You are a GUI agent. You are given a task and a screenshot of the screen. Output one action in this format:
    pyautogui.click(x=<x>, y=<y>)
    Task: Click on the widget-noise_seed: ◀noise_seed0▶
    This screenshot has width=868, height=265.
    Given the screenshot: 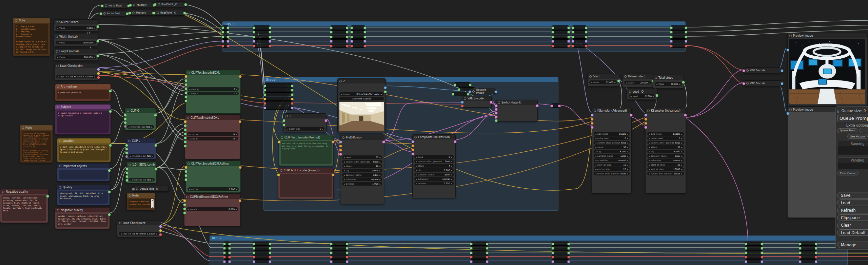 What is the action you would take?
    pyautogui.click(x=666, y=138)
    